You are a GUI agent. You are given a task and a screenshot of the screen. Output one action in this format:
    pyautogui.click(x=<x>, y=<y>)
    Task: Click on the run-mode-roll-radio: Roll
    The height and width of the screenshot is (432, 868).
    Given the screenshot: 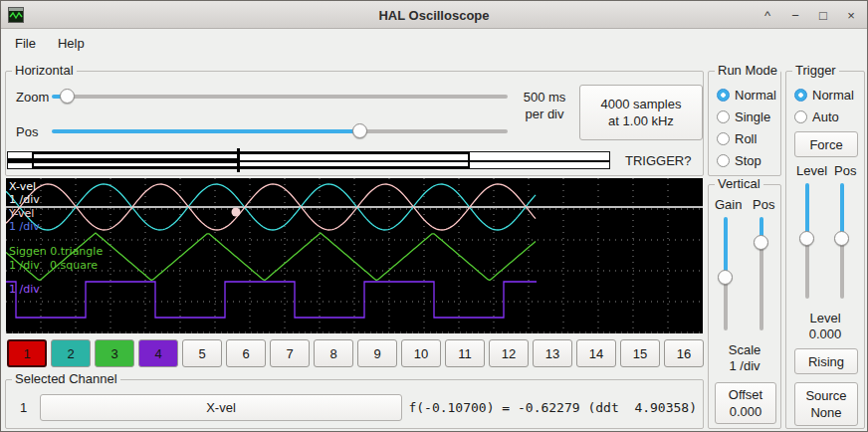 What is the action you would take?
    pyautogui.click(x=737, y=139)
    